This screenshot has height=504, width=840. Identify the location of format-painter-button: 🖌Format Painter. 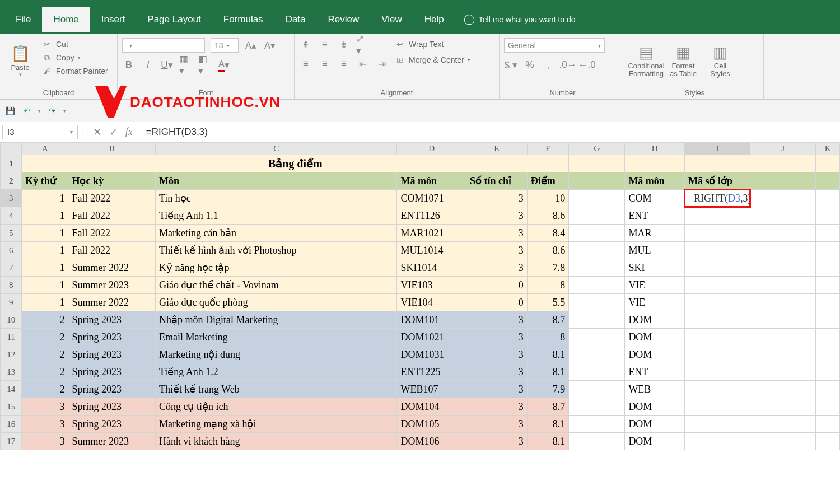
(75, 71).